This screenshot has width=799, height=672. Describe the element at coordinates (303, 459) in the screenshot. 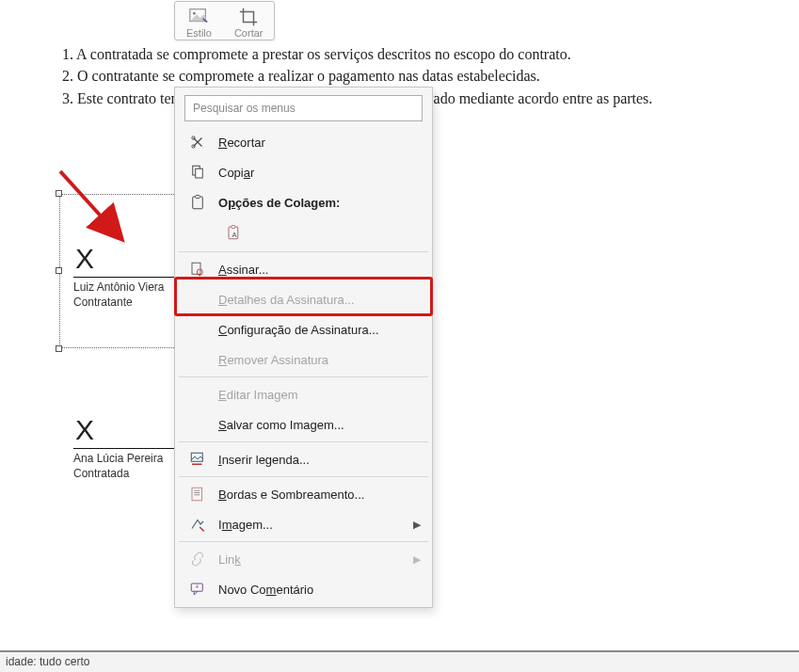

I see `menu-insert-caption: Inserir legenda...` at that location.